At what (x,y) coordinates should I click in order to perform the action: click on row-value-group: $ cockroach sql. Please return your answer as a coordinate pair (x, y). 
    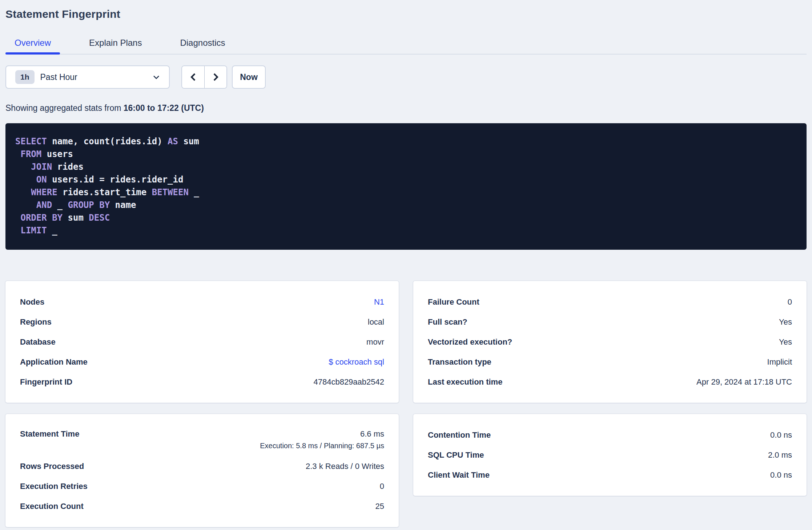
    Looking at the image, I should click on (356, 362).